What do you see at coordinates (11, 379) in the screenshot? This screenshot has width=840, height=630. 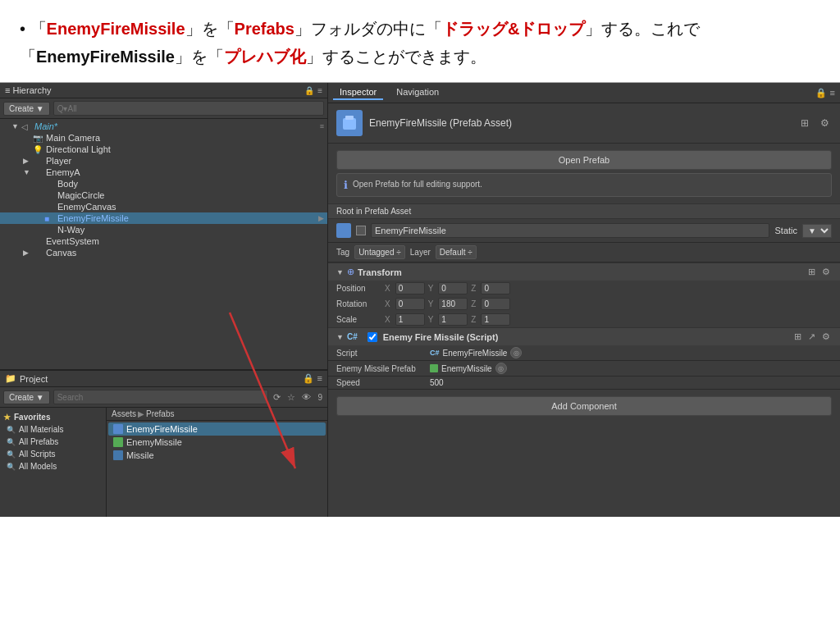 I see `project-folder-icon: 📁` at bounding box center [11, 379].